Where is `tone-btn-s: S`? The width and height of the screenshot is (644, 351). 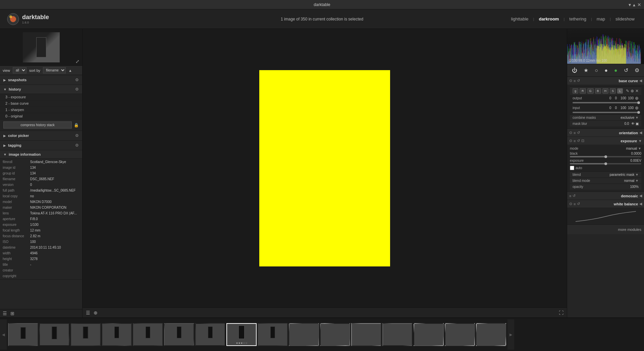 tone-btn-s: S is located at coordinates (613, 91).